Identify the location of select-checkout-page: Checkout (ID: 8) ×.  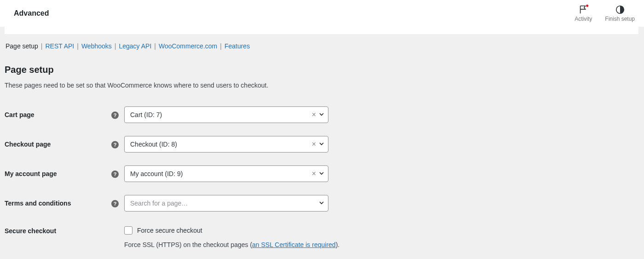
(226, 144).